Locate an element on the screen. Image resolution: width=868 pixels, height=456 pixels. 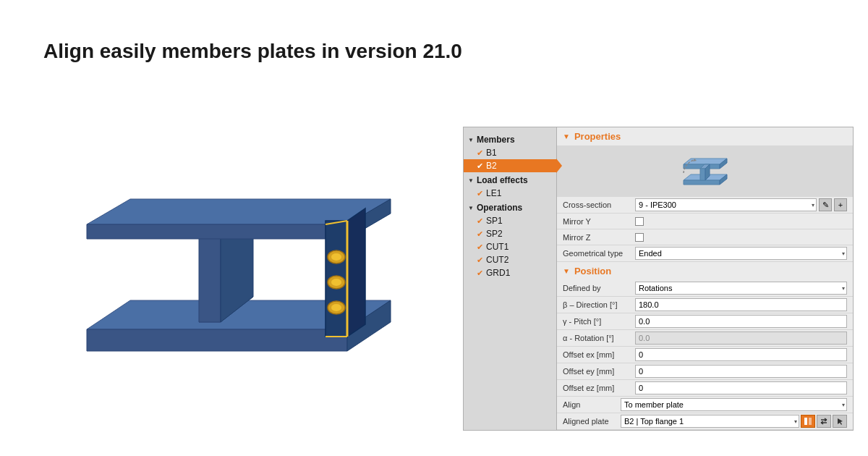
tree-panel: ▼ Members ✔ B1 ✔ B2 ▼ Load effects ✔ LE1 is located at coordinates (510, 279).